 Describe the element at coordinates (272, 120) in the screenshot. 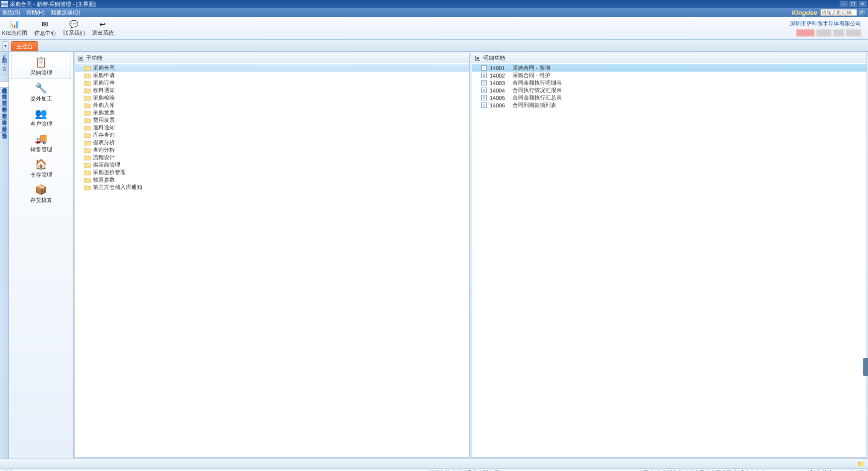

I see `sub-function-item: 费用发票` at that location.